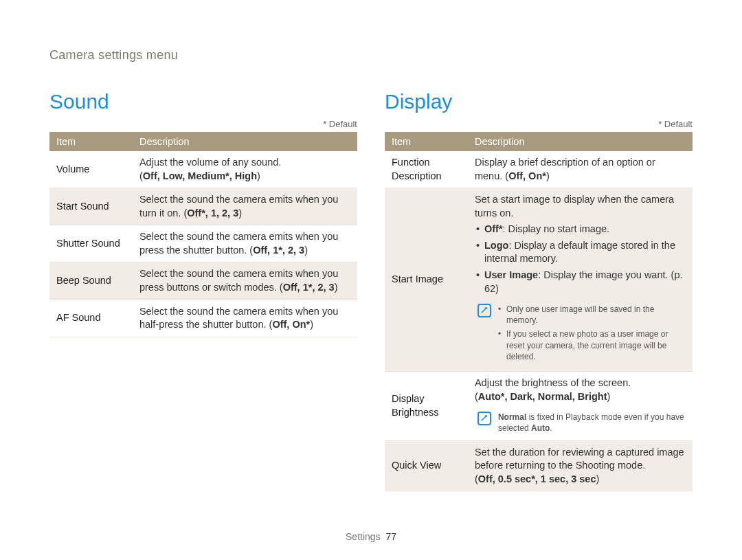 The height and width of the screenshot is (560, 742). What do you see at coordinates (371, 537) in the screenshot?
I see `page-footer: Settings 77` at bounding box center [371, 537].